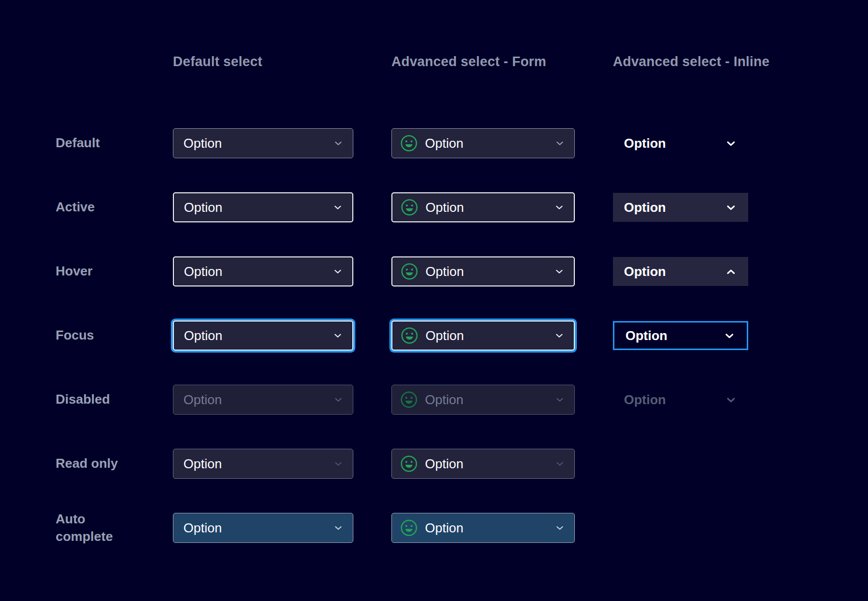  What do you see at coordinates (483, 400) in the screenshot?
I see `advanced-form-select-disabled-state: Option` at bounding box center [483, 400].